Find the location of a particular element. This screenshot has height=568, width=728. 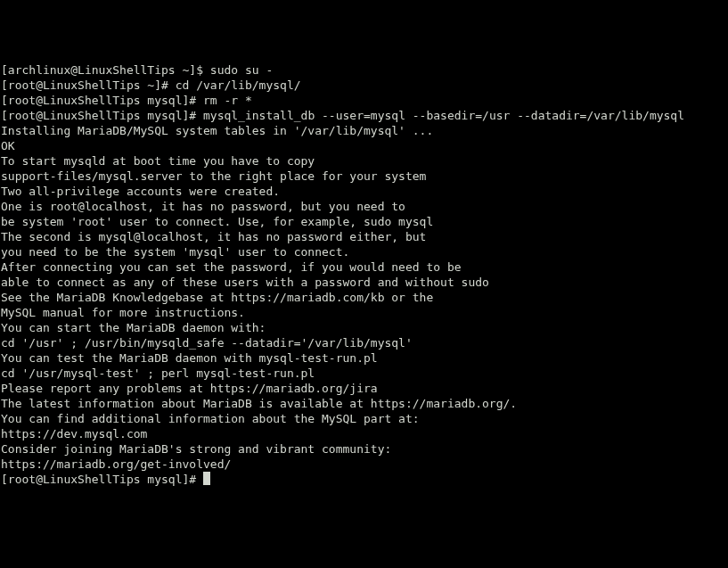

output-line: You can start the MariaDB daemon with: is located at coordinates (364, 328).